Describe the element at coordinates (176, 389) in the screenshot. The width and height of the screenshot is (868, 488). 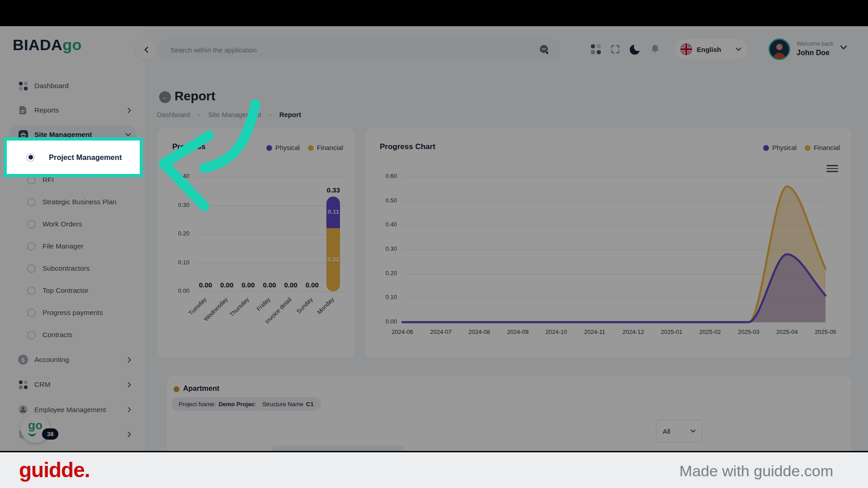
I see `apartment-dot-icon` at that location.